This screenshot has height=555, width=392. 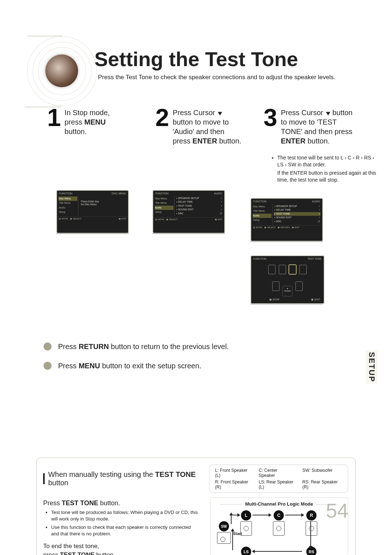 I want to click on step-1-line2-b: MENU, so click(x=95, y=122).